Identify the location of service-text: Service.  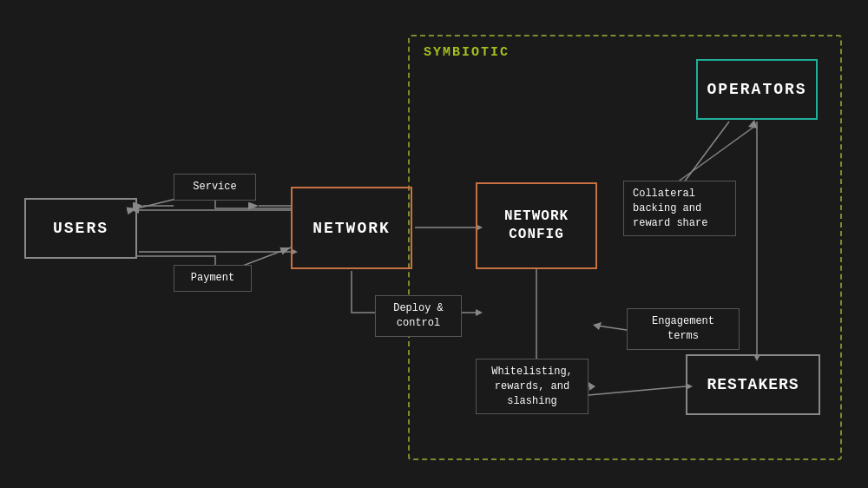
(214, 187).